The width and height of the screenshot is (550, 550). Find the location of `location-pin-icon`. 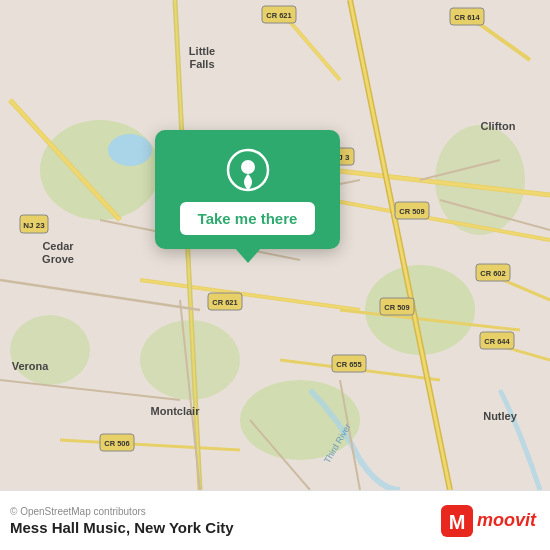

location-pin-icon is located at coordinates (248, 170).